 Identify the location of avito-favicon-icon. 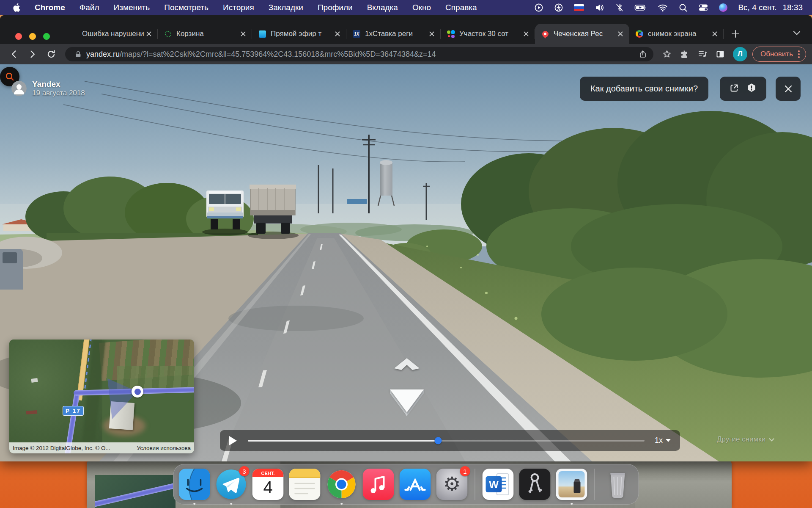
(451, 34).